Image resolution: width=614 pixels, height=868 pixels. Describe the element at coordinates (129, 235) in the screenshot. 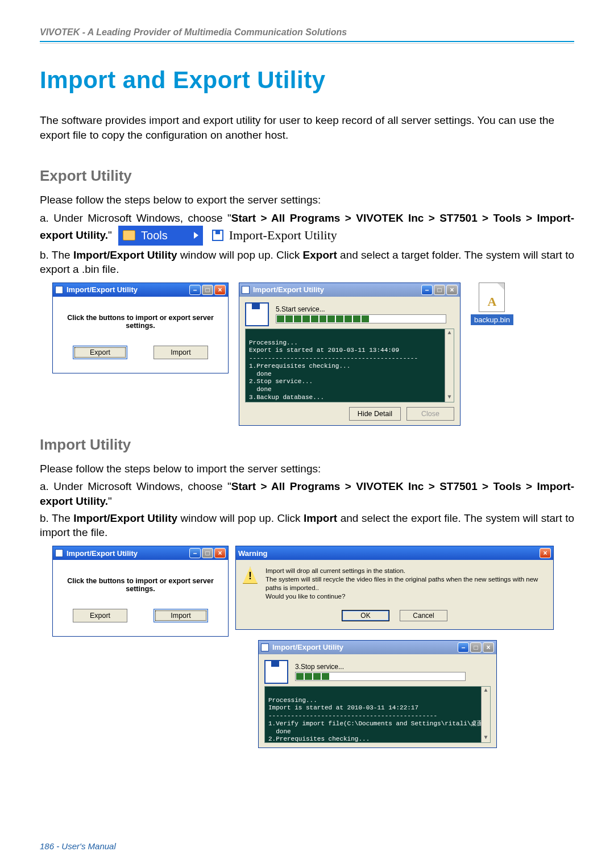

I see `folder-icon` at that location.